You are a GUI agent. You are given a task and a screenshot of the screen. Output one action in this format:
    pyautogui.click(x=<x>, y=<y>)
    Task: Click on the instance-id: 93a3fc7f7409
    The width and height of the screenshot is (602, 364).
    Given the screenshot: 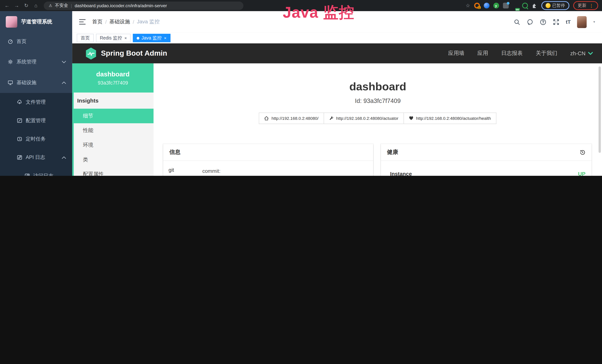 What is the action you would take?
    pyautogui.click(x=113, y=83)
    